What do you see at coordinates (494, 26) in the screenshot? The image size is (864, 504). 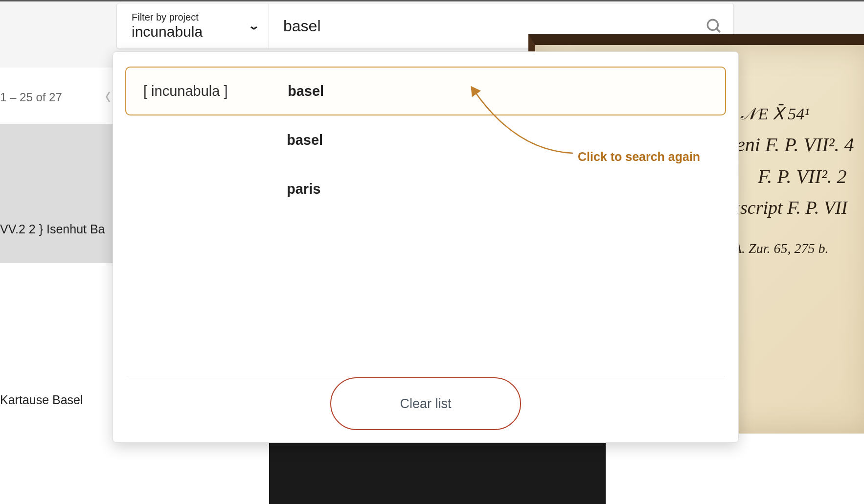 I see `search-input` at bounding box center [494, 26].